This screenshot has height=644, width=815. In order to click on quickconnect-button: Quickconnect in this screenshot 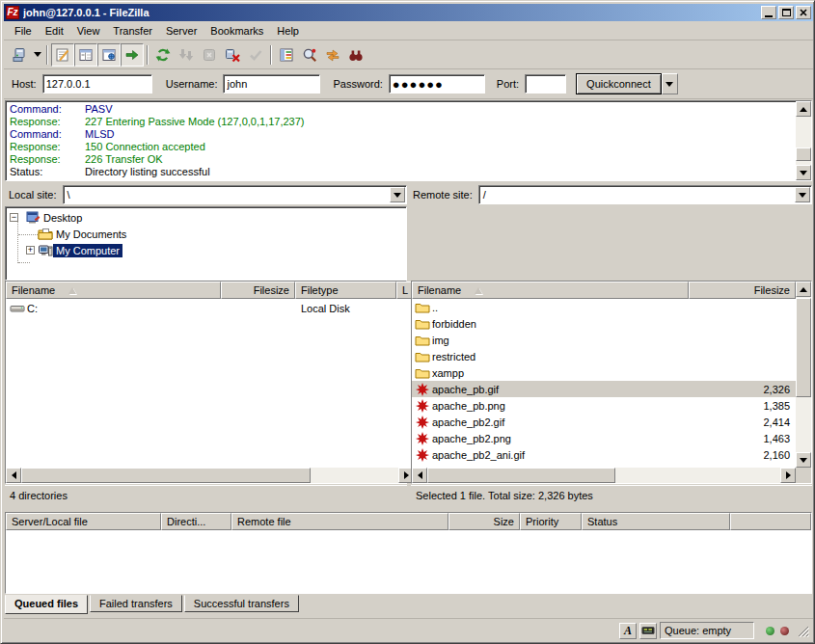, I will do `click(619, 84)`.